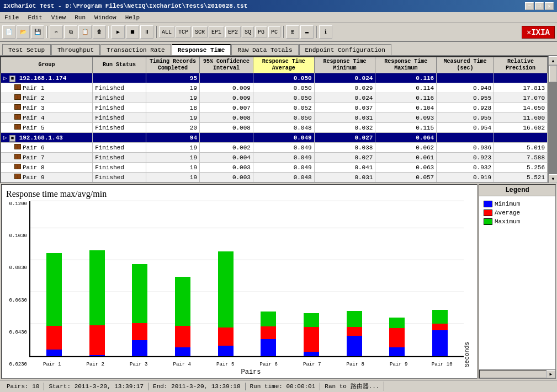 The height and width of the screenshot is (392, 557). Describe the element at coordinates (38, 32) in the screenshot. I see `save-button: 💾` at that location.